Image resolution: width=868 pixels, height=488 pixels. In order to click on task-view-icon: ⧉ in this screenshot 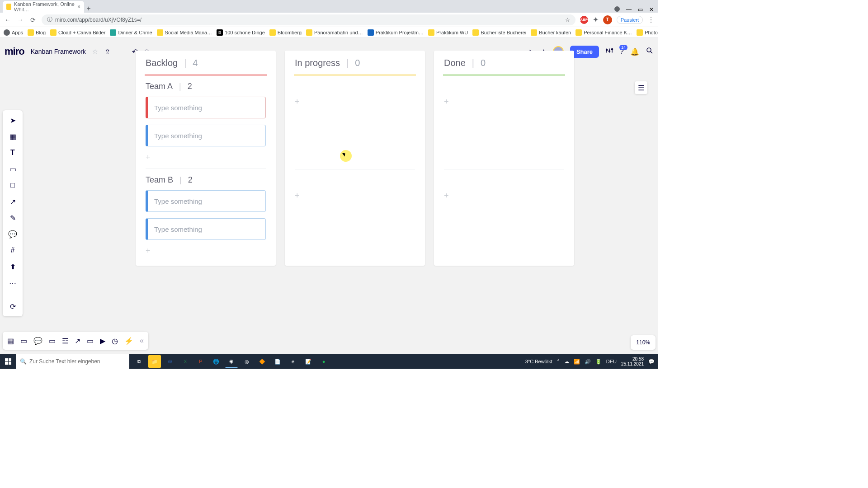, I will do `click(139, 361)`.